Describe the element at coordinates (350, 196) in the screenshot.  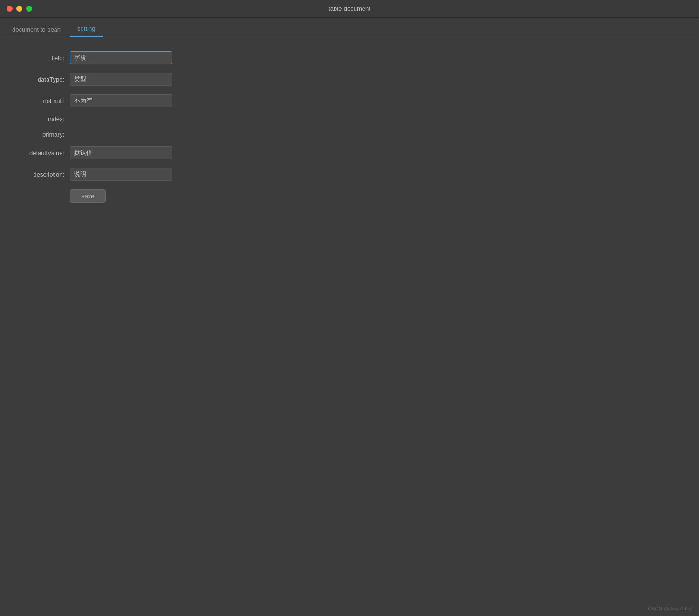
I see `save-row: save` at that location.